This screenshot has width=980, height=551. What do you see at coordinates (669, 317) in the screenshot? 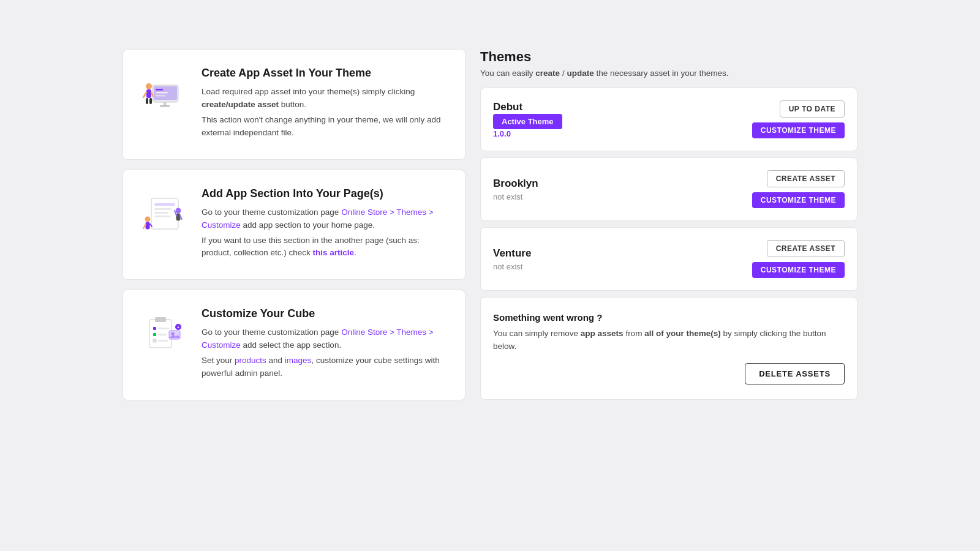
I see `error-title: Something went wrong ?` at bounding box center [669, 317].